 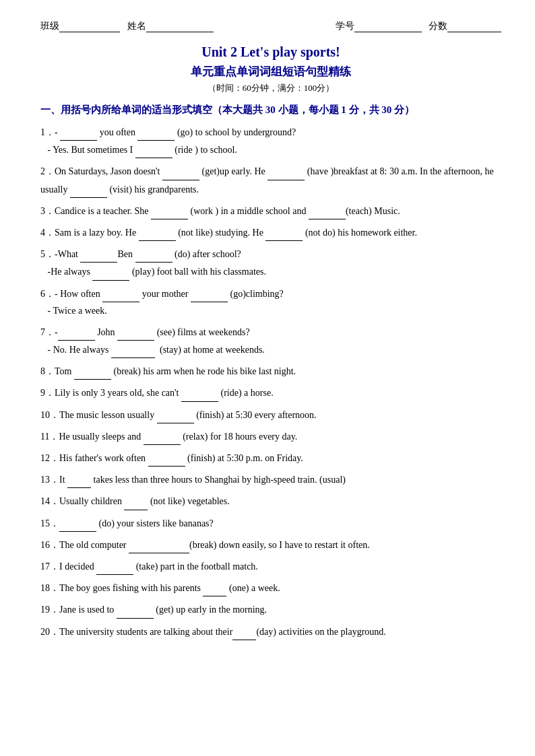 I want to click on question-6: 6．- How often your mother (go)climbing? …, so click(x=271, y=302).